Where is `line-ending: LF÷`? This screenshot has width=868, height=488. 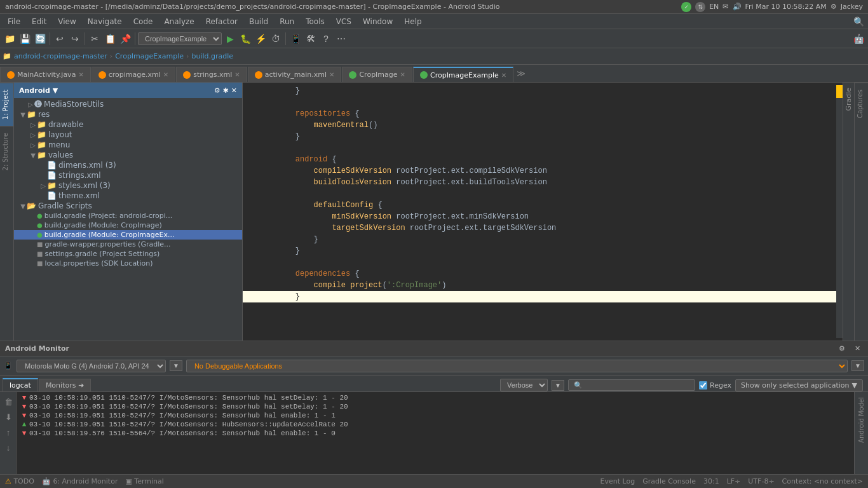
line-ending: LF÷ is located at coordinates (734, 482).